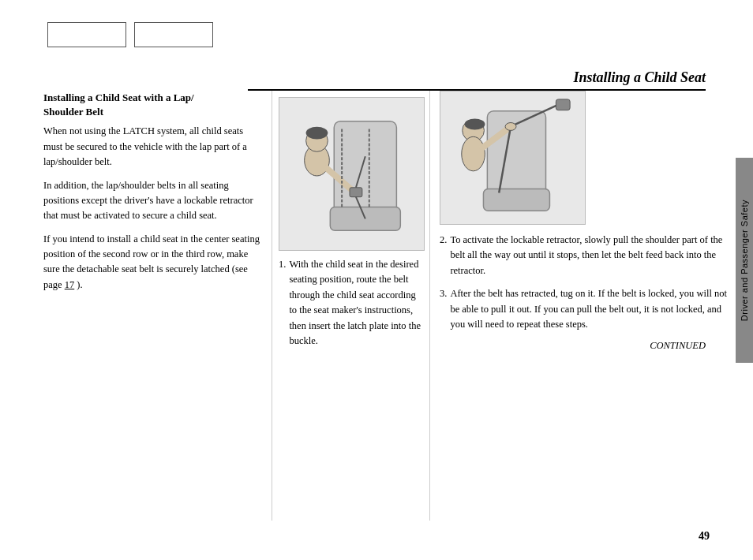  I want to click on num-2: 2., so click(444, 256).